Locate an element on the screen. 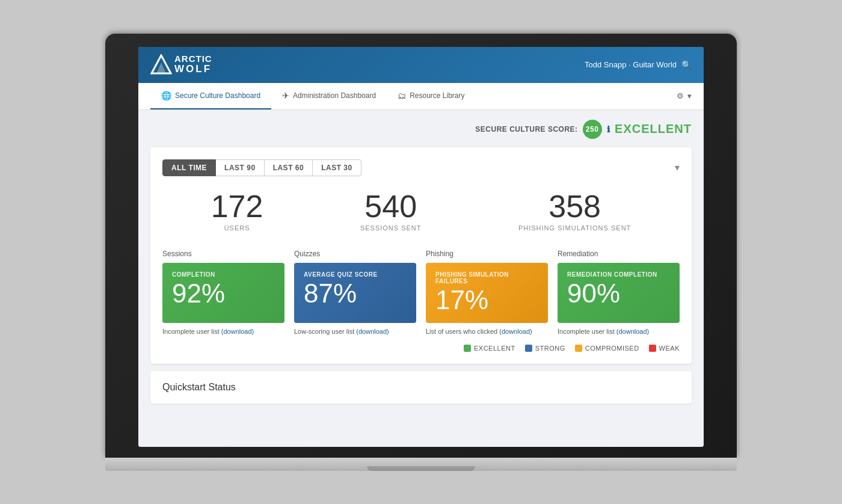  legend-dot-compromised is located at coordinates (579, 348).